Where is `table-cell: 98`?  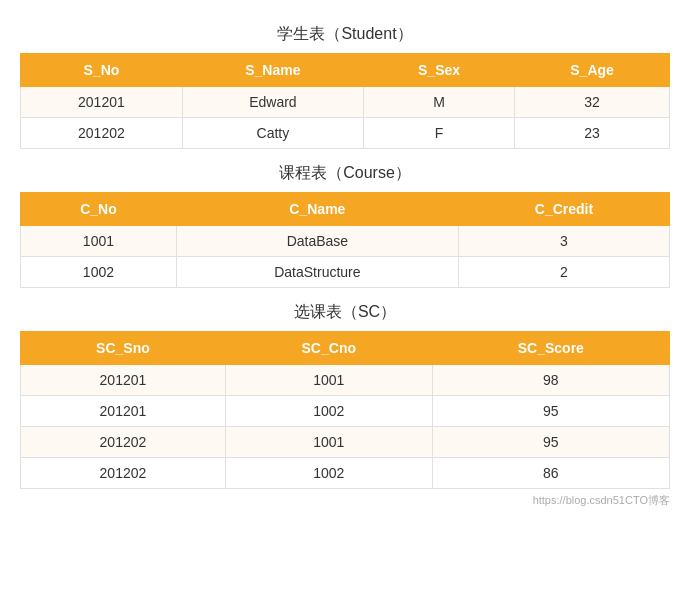
table-cell: 98 is located at coordinates (550, 380).